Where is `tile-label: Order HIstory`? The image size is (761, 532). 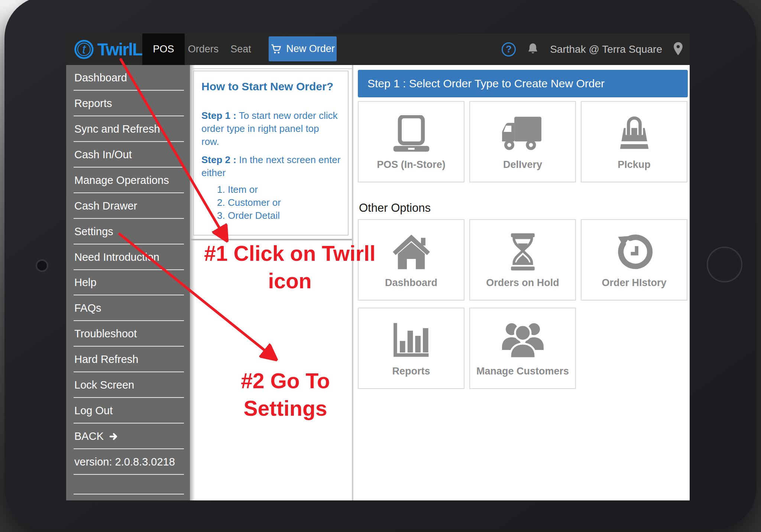 tile-label: Order HIstory is located at coordinates (634, 283).